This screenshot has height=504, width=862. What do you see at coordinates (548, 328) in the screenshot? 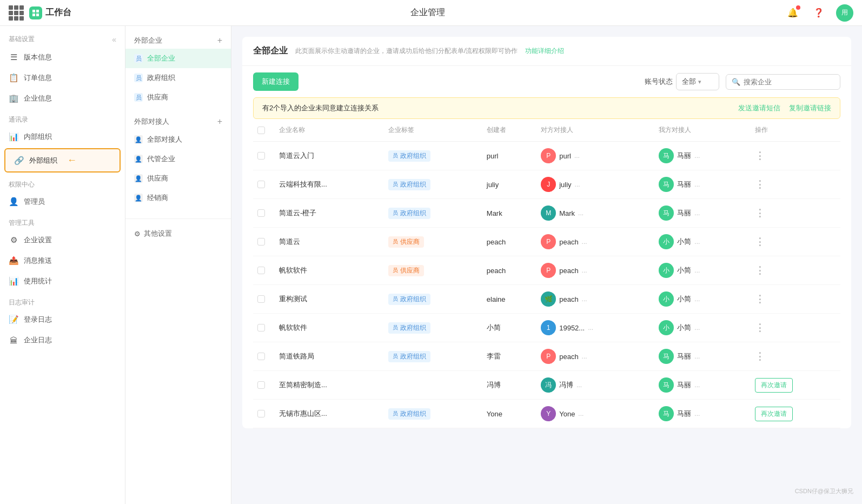
I see `other-contact-avatar: 1` at bounding box center [548, 328].